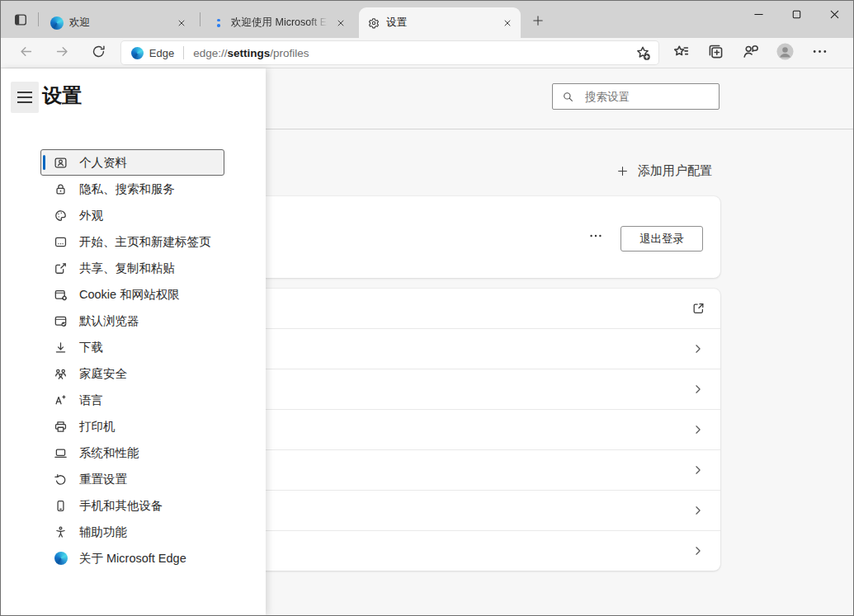 The width and height of the screenshot is (854, 616). I want to click on sidebar-item-phone-devices: 手机和其他设备, so click(132, 505).